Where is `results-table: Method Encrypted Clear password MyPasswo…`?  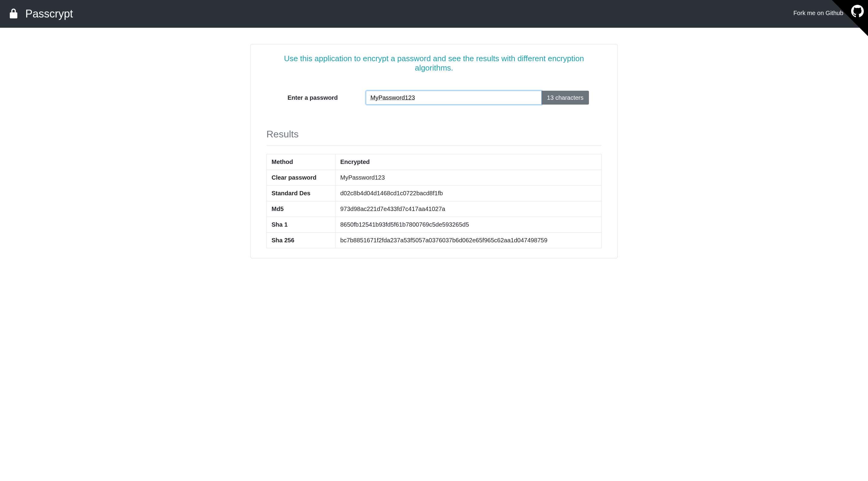
results-table: Method Encrypted Clear password MyPasswo… is located at coordinates (434, 201).